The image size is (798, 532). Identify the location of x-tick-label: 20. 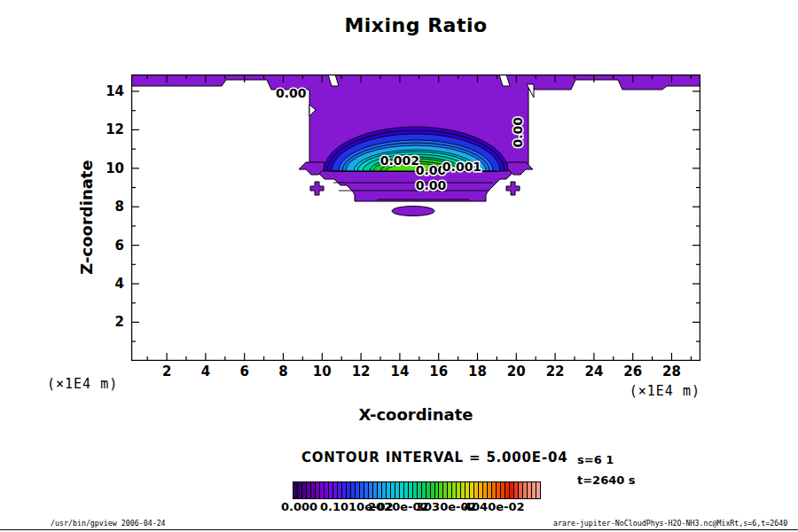
(516, 372).